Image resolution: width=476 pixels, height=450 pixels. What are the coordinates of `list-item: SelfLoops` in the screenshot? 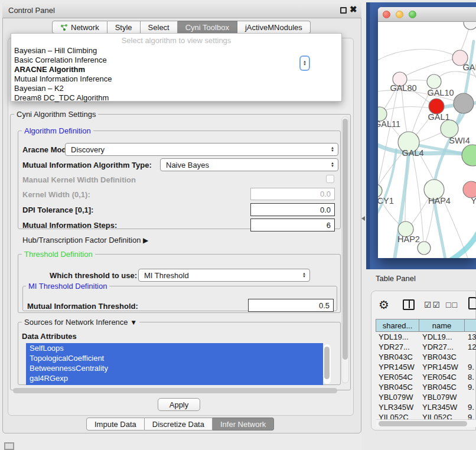 It's located at (175, 348).